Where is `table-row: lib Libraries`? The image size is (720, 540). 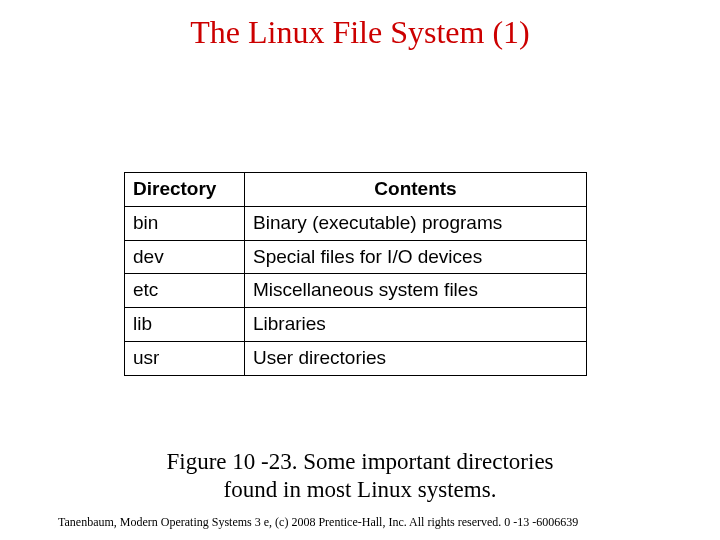 table-row: lib Libraries is located at coordinates (356, 325).